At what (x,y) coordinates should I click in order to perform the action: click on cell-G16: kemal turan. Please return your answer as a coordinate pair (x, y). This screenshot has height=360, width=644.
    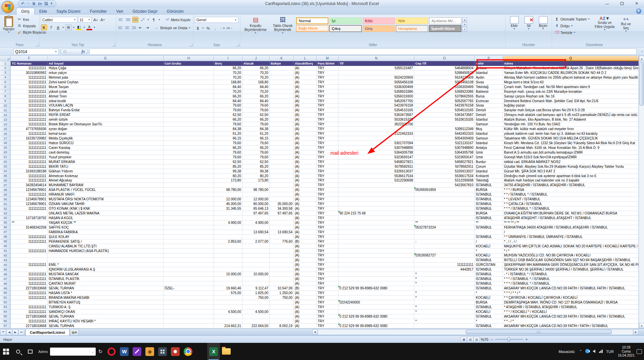
    Looking at the image, I should click on (105, 134).